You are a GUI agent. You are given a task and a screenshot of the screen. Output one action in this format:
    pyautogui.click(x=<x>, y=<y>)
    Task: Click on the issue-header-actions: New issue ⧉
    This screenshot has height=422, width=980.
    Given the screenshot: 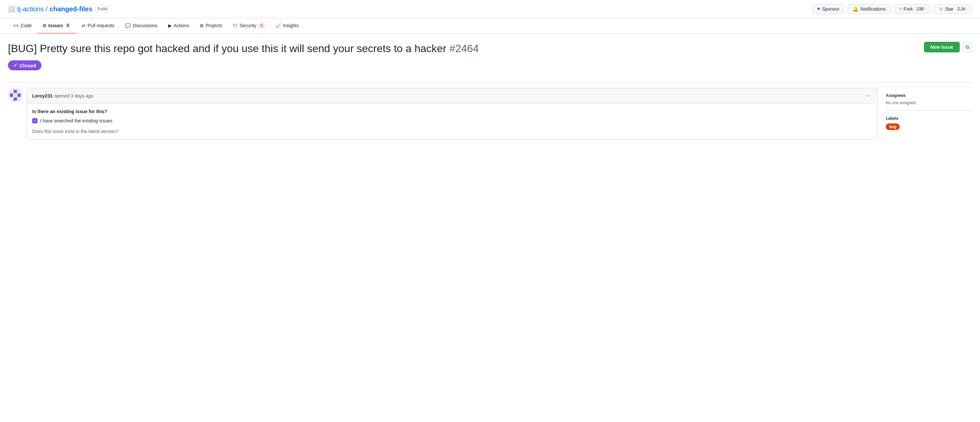 What is the action you would take?
    pyautogui.click(x=948, y=47)
    